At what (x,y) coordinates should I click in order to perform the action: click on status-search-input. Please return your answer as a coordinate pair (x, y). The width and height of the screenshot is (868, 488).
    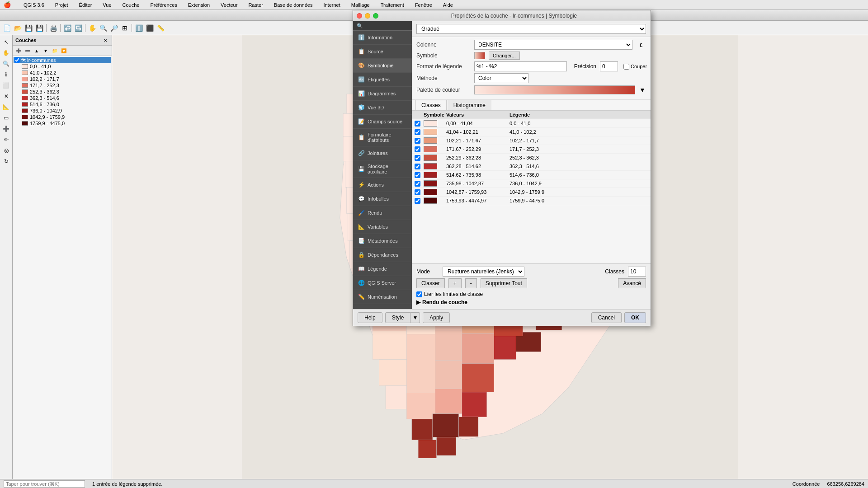
    Looking at the image, I should click on (44, 484).